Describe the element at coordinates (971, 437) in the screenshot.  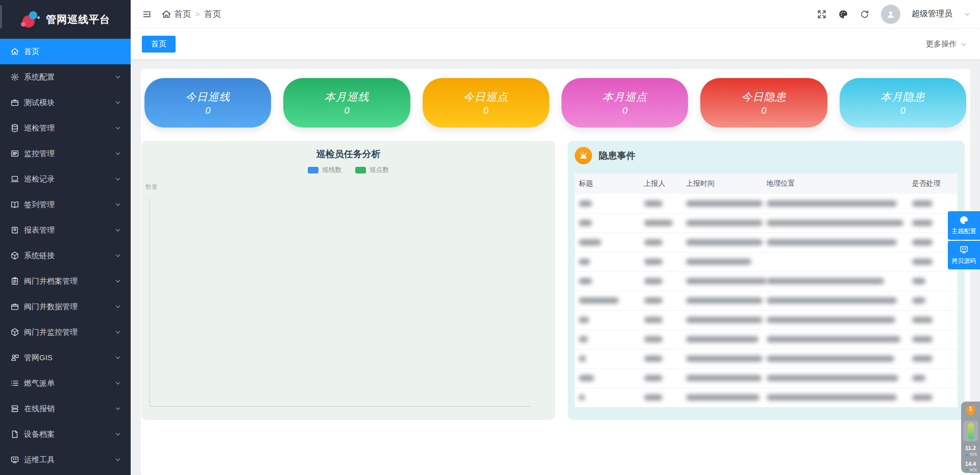
I see `net-speed-widget: 1 11.2 ▲ K/s 14.4 ▼ K/s` at that location.